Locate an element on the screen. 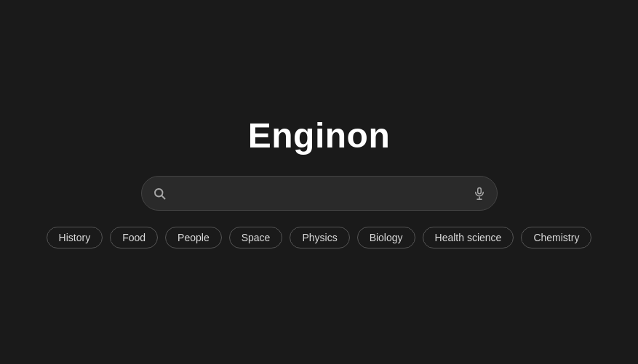 The width and height of the screenshot is (638, 364). category-chip: Health science is located at coordinates (468, 238).